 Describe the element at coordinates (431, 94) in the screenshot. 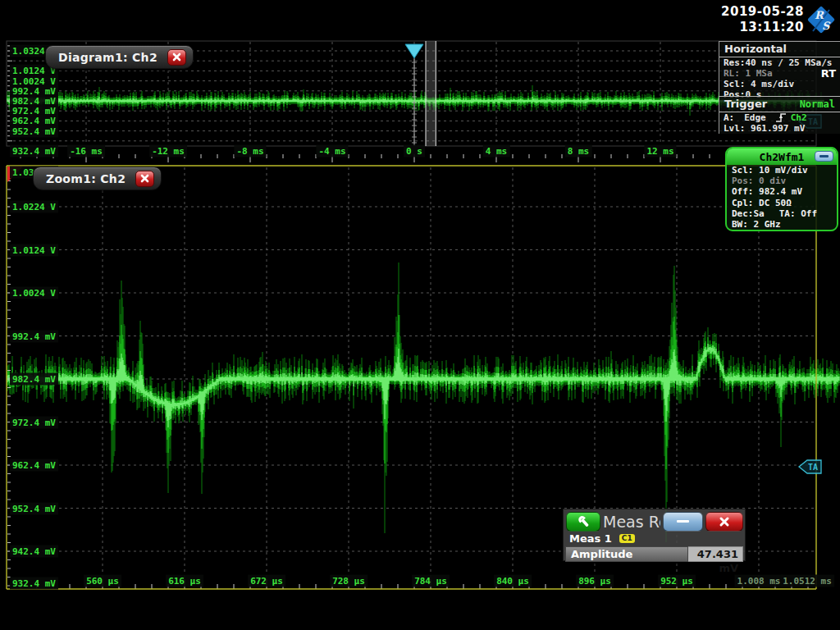

I see `zoom-region-indicator` at that location.